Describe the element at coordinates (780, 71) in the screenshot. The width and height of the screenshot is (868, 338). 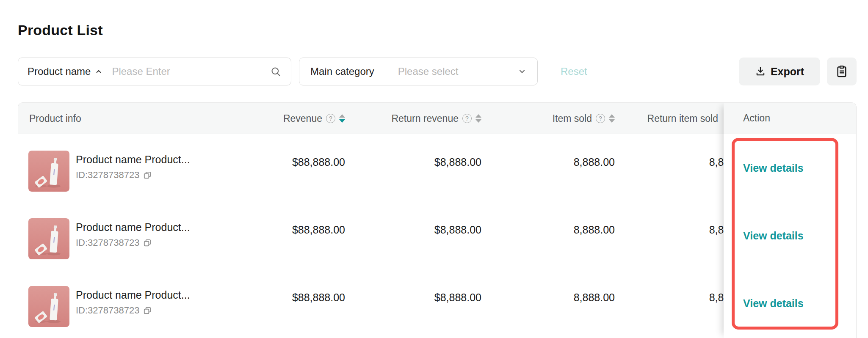
I see `export-button: Export` at that location.